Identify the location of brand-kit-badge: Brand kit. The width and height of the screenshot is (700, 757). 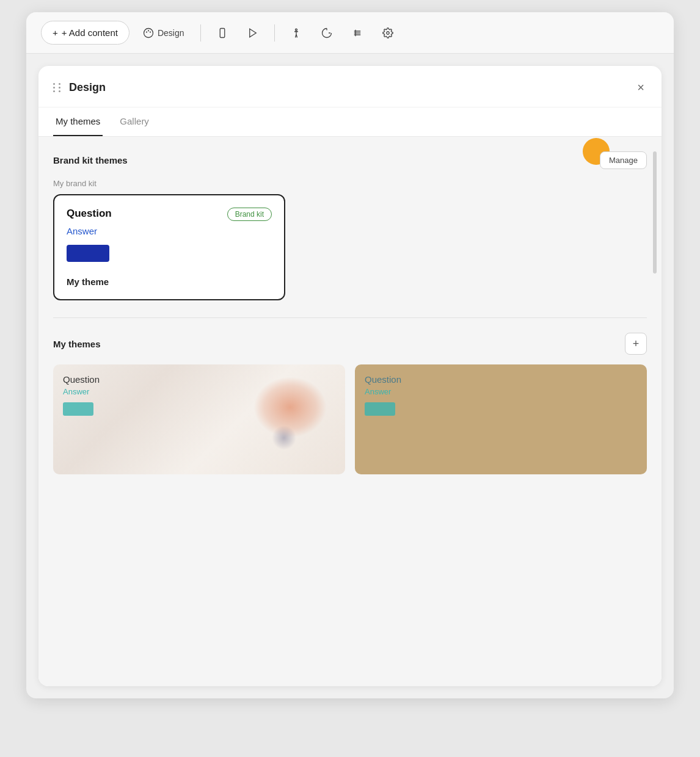
(249, 214).